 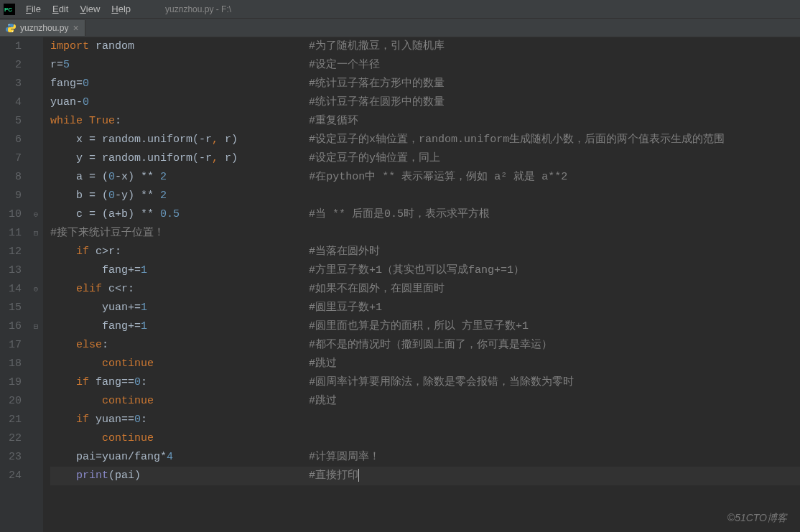 What do you see at coordinates (425, 215) in the screenshot?
I see `code-line: c = (a+b) ** 0.5 #当 ** 后面是0.5时，表示求平方根` at bounding box center [425, 215].